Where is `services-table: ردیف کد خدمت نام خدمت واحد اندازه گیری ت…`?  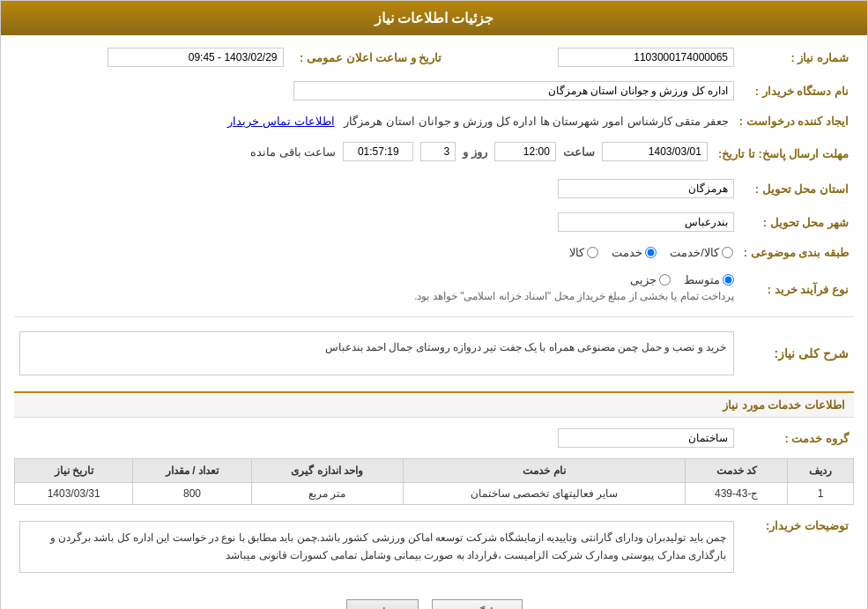
services-table: ردیف کد خدمت نام خدمت واحد اندازه گیری ت… is located at coordinates (434, 481).